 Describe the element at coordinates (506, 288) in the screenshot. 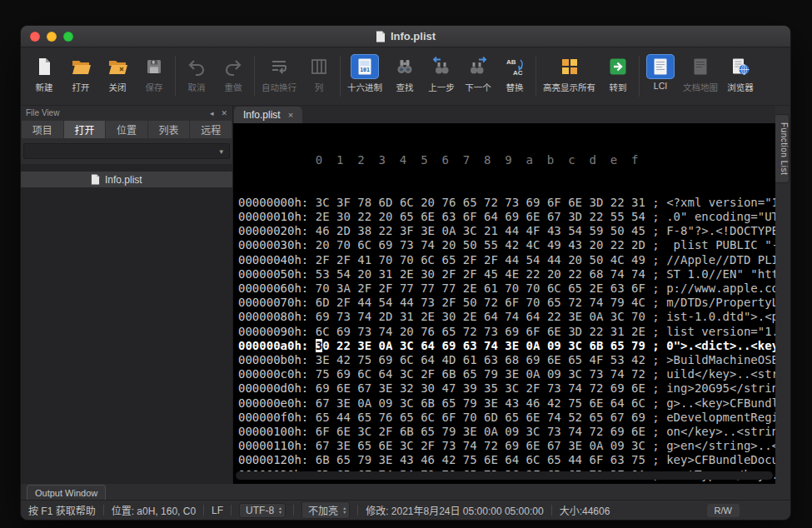

I see `hex-row: 00000060h: 70 3A 2F 2F 77 77 77 2E 61 70…` at that location.